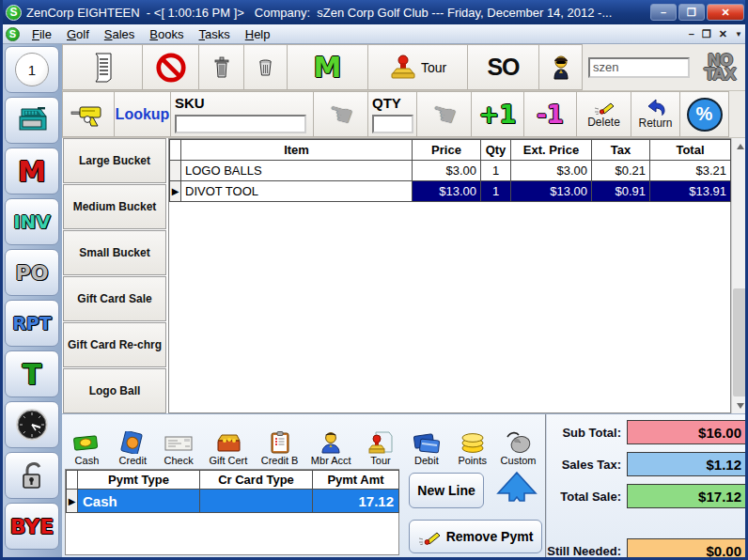 The image size is (748, 560). What do you see at coordinates (115, 345) in the screenshot?
I see `quick-item-gift-card-rechrg: Gift Card Re-chrg` at bounding box center [115, 345].